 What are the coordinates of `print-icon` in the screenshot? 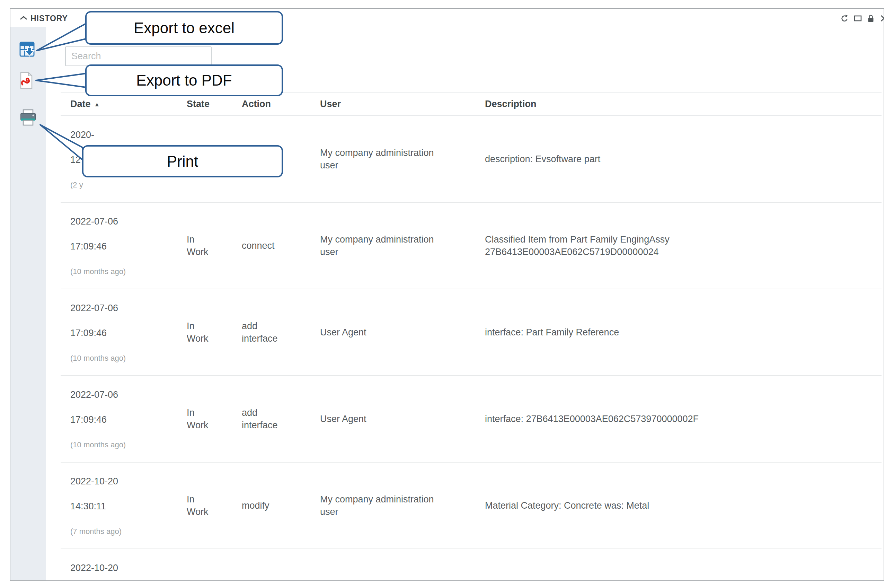 It's located at (28, 118).